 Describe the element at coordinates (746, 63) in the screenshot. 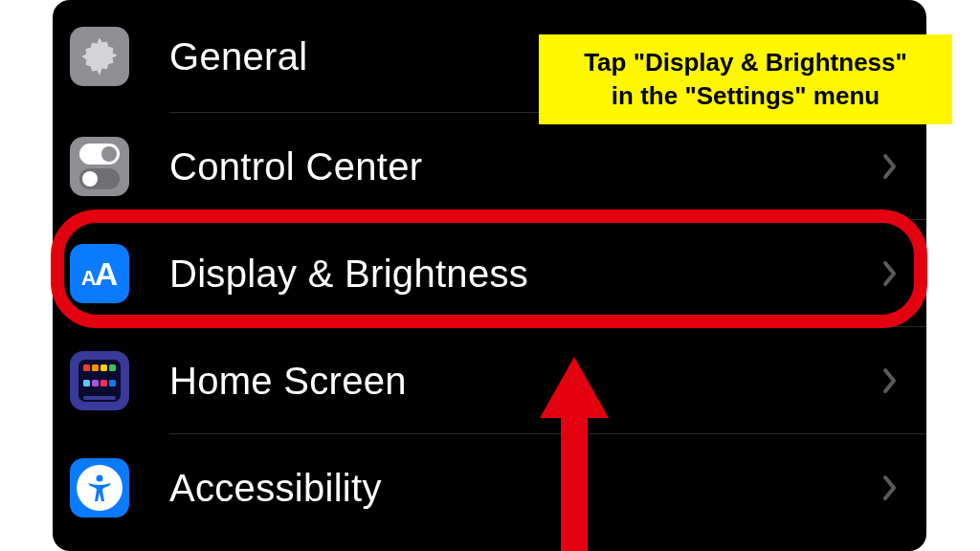

I see `callout-line-1: Tap "Display & Brightness"` at that location.